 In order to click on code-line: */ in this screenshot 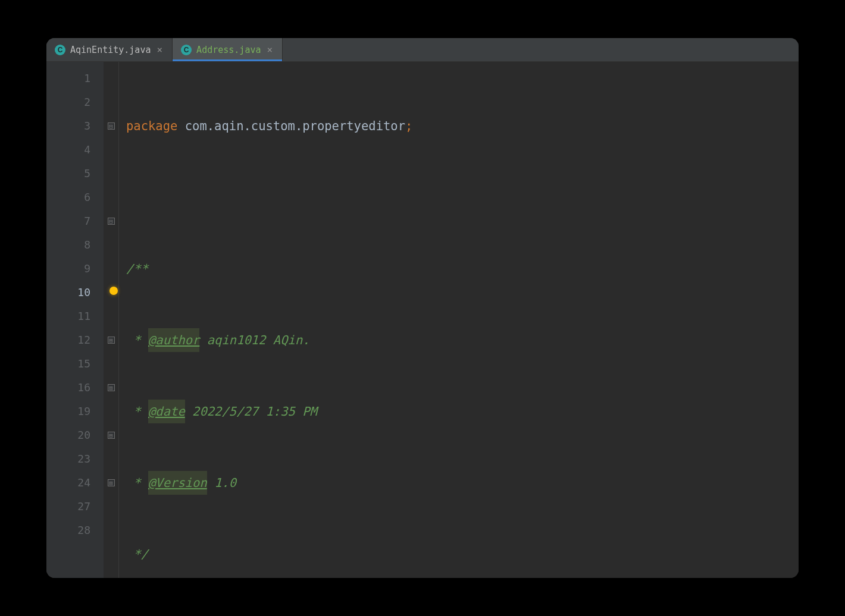, I will do `click(462, 554)`.